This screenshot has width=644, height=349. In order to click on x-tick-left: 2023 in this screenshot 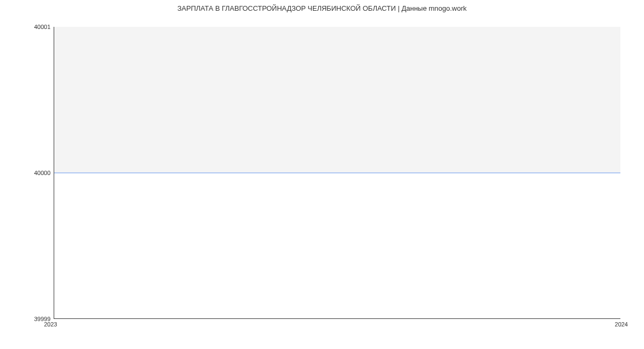, I will do `click(50, 324)`.